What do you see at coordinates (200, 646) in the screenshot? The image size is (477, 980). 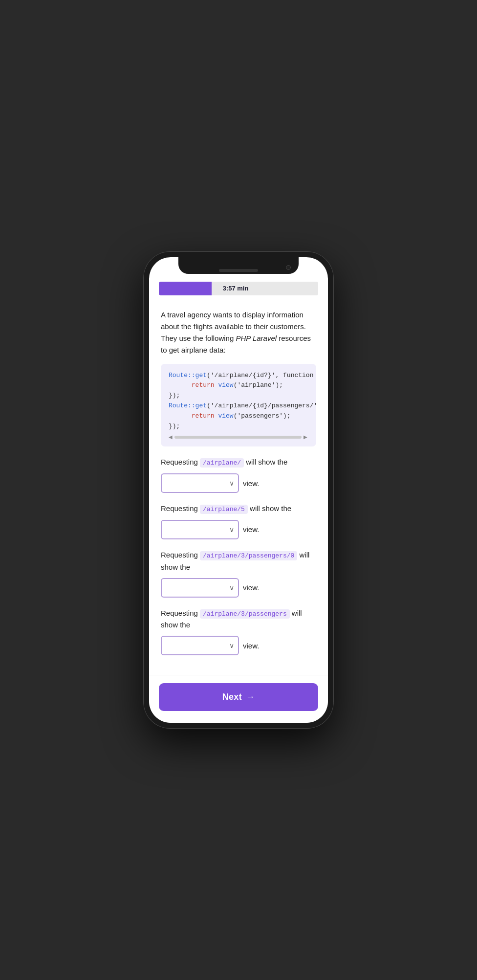 I see `q4-dropdown-wrapper: airplane passengers error` at bounding box center [200, 646].